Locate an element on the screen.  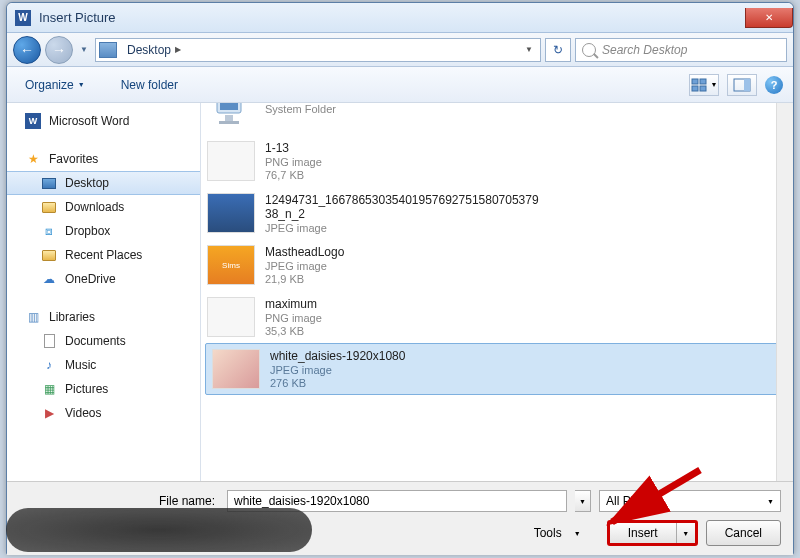
sidebar-item-desktop: Desktop is located at coordinates (104, 183).